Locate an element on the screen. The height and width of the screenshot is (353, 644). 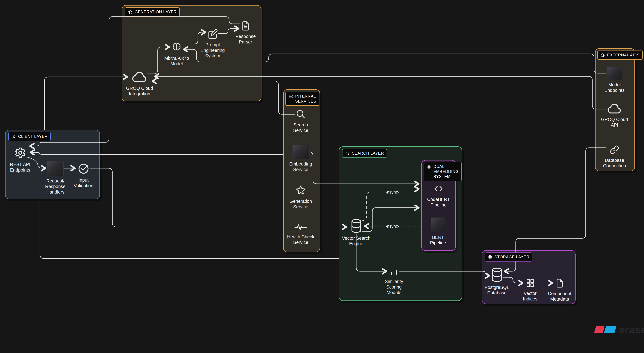
node-response-parser: Response Parser is located at coordinates (246, 33).